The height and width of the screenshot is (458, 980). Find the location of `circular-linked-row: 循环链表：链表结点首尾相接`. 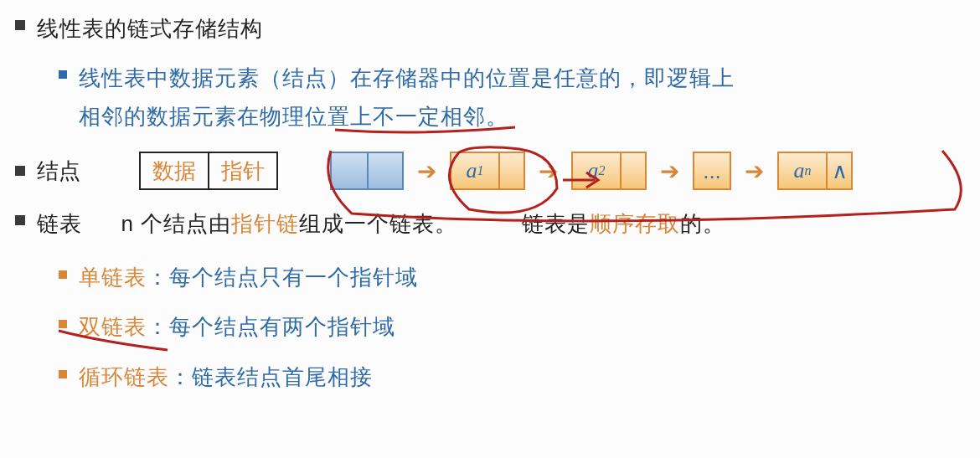

circular-linked-row: 循环链表：链表结点首尾相接 is located at coordinates (512, 378).